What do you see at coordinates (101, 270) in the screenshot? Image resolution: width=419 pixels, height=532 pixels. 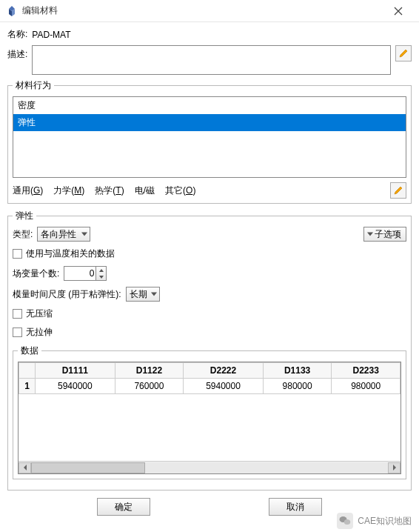 I see `spinner-up-icon` at bounding box center [101, 270].